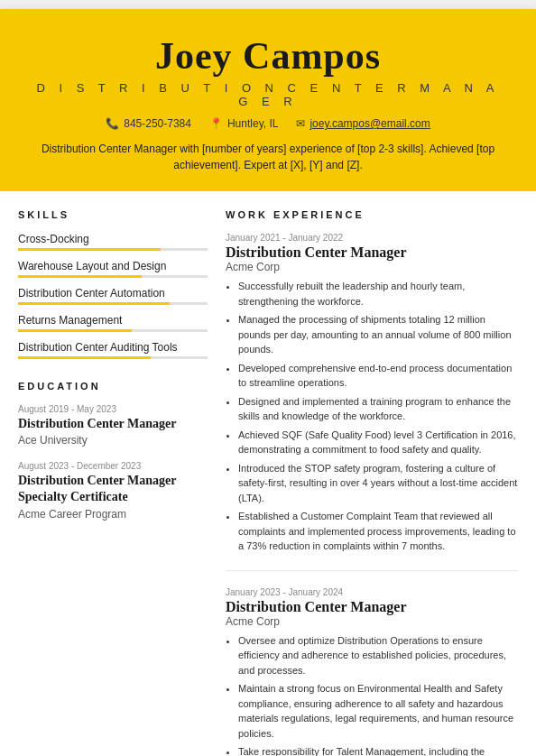 This screenshot has height=756, width=536. What do you see at coordinates (113, 216) in the screenshot?
I see `skills-title: SKILLS` at bounding box center [113, 216].